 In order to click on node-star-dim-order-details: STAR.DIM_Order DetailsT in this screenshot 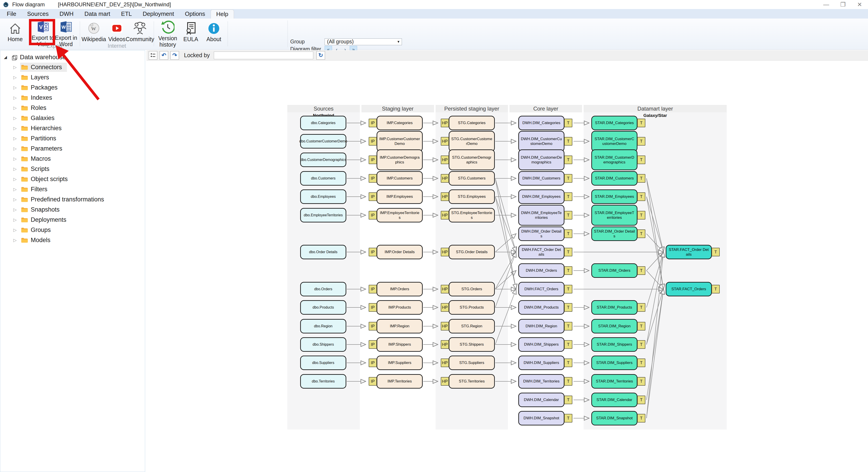, I will do `click(615, 234)`.